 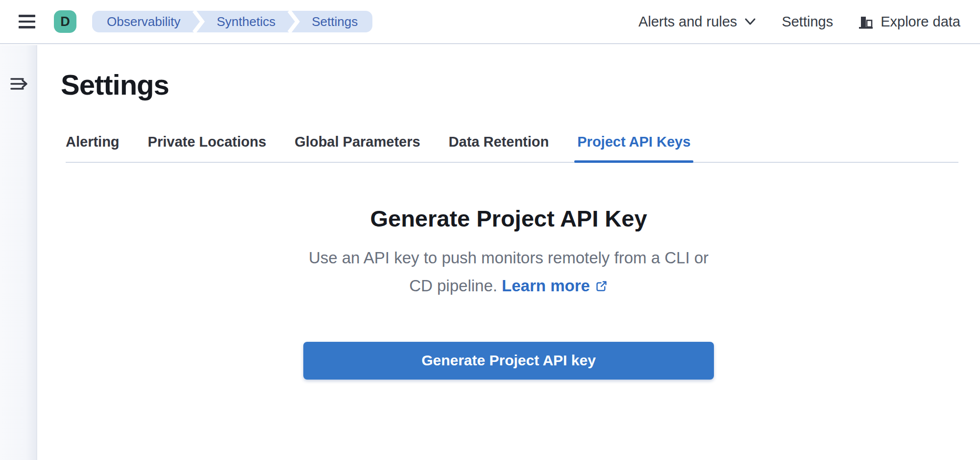 What do you see at coordinates (909, 22) in the screenshot?
I see `explore-data-link: Explore data` at bounding box center [909, 22].